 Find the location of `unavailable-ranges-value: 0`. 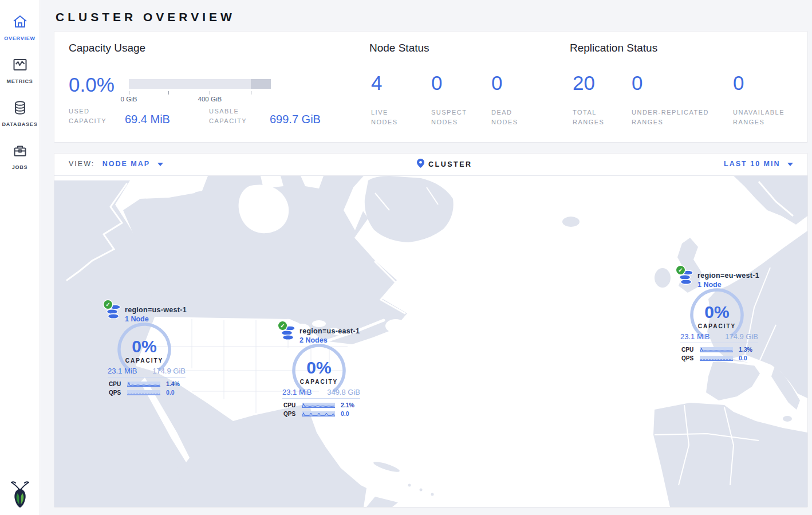

unavailable-ranges-value: 0 is located at coordinates (772, 82).